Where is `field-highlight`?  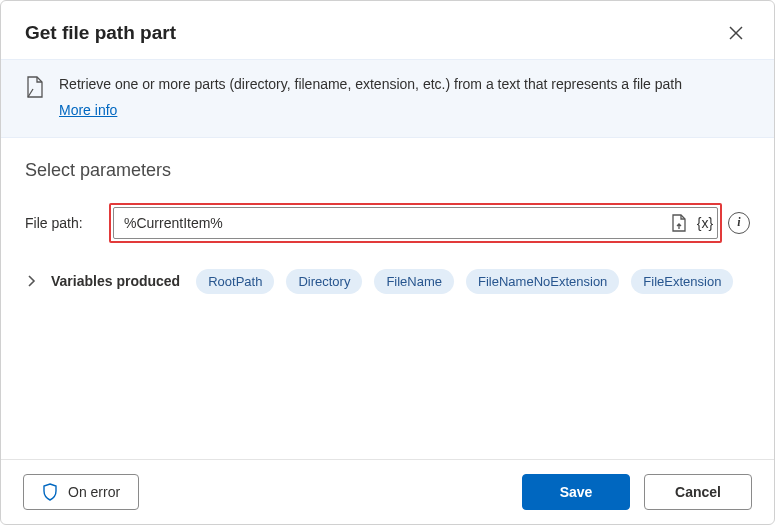 field-highlight is located at coordinates (416, 223).